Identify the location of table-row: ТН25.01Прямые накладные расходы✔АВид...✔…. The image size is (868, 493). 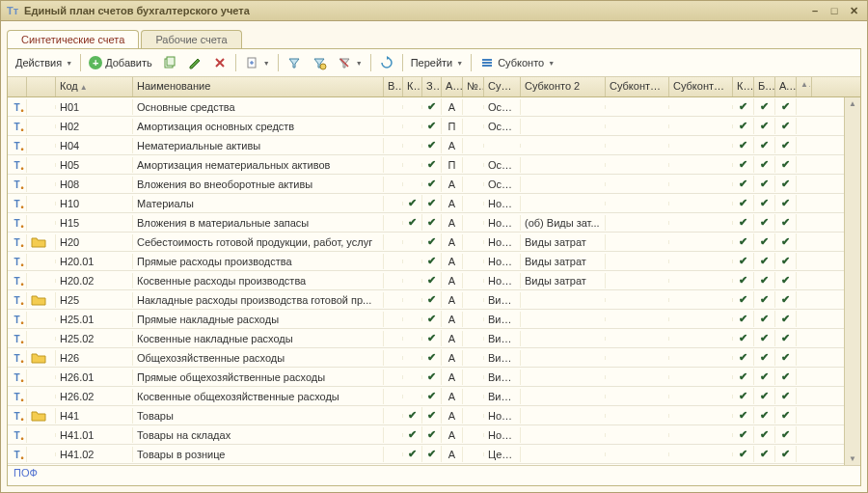
(426, 319).